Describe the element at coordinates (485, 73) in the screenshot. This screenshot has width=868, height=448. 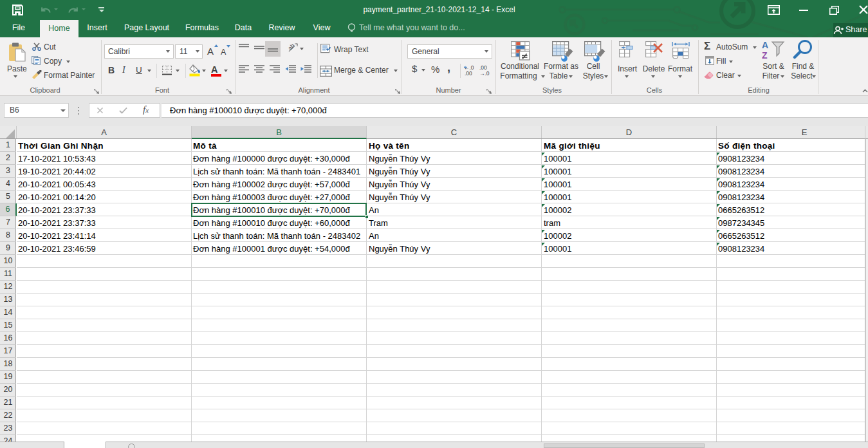
I see `svg-text: →.0` at that location.